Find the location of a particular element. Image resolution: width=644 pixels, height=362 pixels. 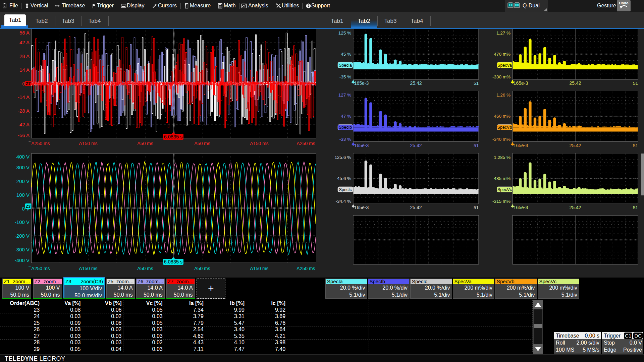

svg-text: 400 V is located at coordinates (23, 157).